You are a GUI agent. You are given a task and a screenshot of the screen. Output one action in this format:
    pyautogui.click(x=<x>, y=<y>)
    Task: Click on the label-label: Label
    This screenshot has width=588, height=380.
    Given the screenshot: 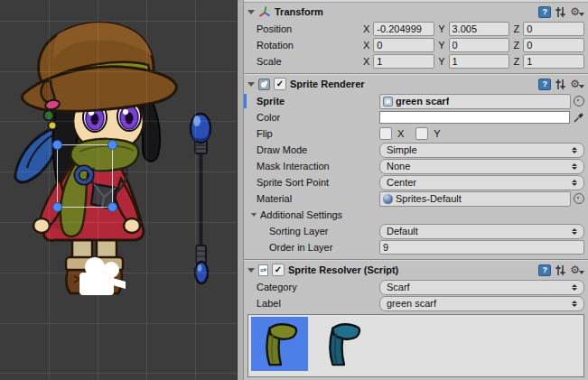 What is the action you would take?
    pyautogui.click(x=318, y=303)
    